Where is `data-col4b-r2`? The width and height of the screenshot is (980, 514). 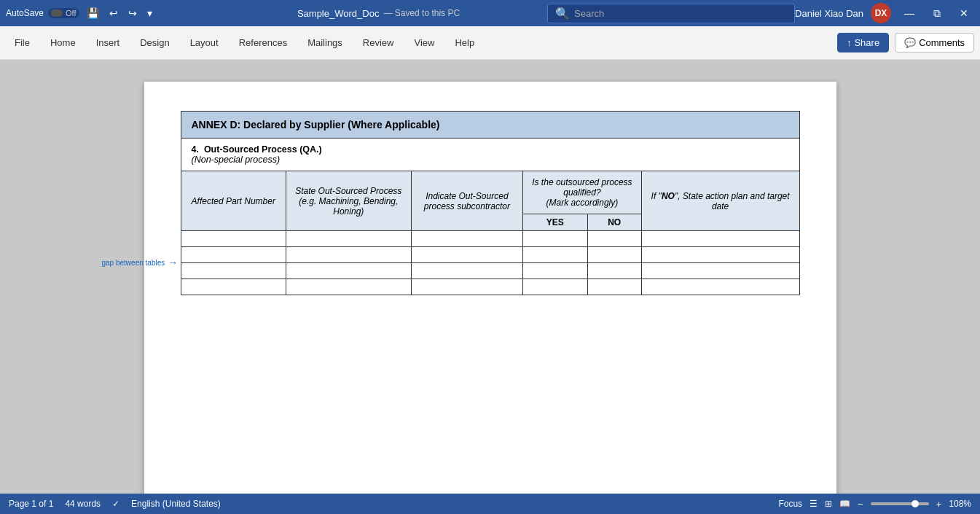
data-col4b-r2 is located at coordinates (614, 255).